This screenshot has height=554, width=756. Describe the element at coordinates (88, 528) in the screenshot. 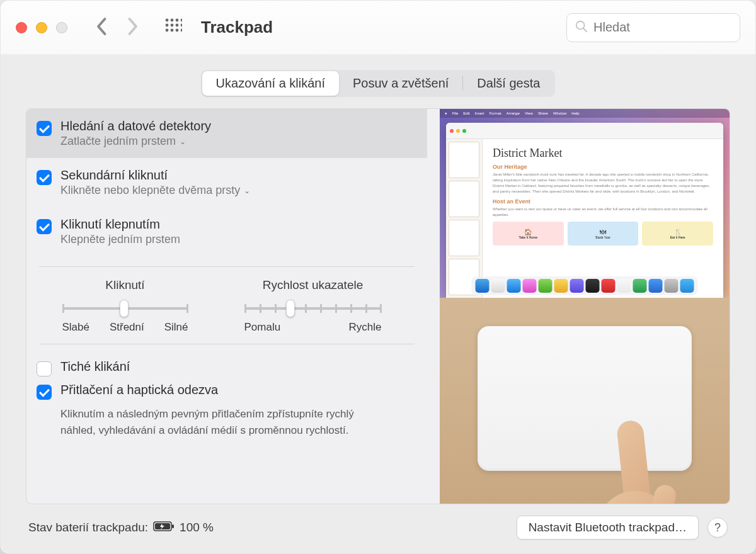

I see `battery-label: Stav baterií trackpadu:` at that location.